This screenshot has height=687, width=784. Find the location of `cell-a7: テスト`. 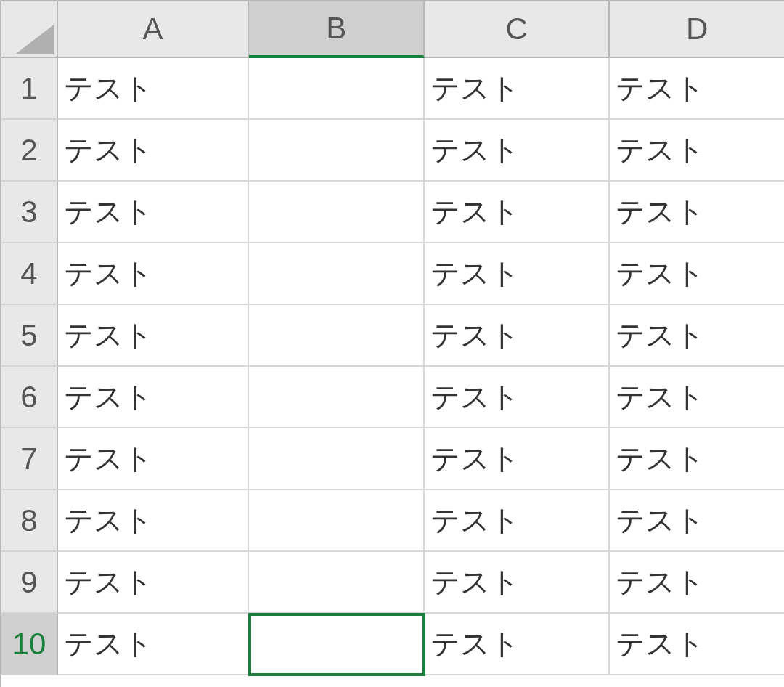

cell-a7: テスト is located at coordinates (154, 459).